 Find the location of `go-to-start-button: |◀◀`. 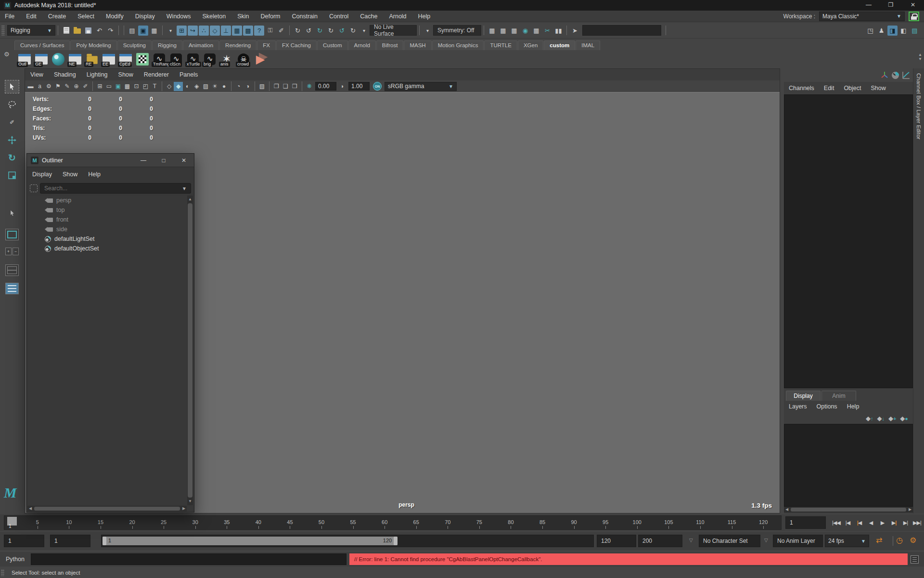

go-to-start-button: |◀◀ is located at coordinates (836, 523).